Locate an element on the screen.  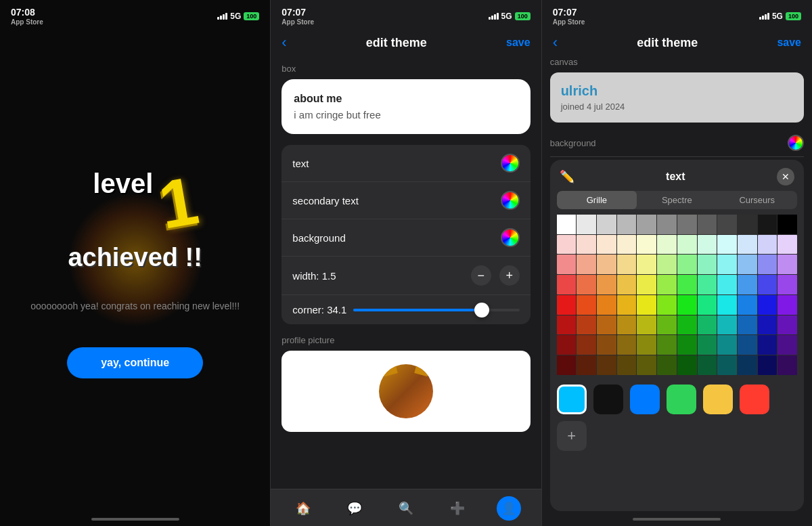
width-decrease-button: − is located at coordinates (481, 276).